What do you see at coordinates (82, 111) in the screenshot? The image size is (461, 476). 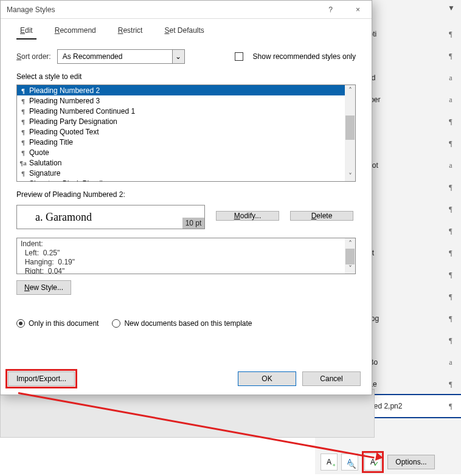 I see `style-item-label: Pleading Numbered Continued 1` at bounding box center [82, 111].